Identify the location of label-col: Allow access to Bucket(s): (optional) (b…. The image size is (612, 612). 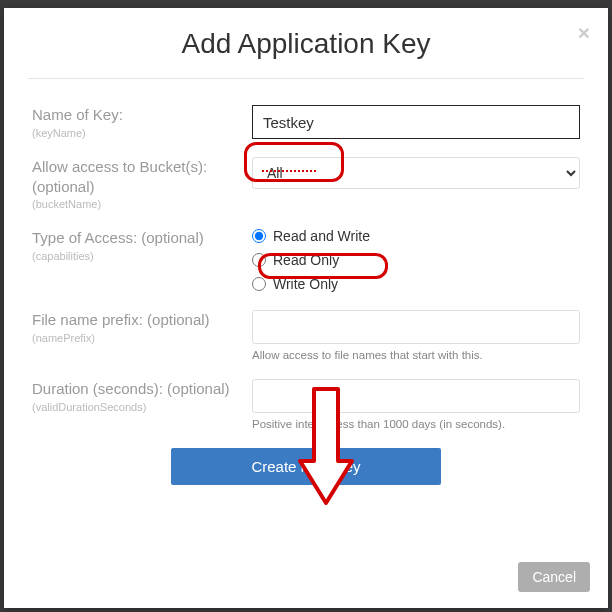
(142, 184).